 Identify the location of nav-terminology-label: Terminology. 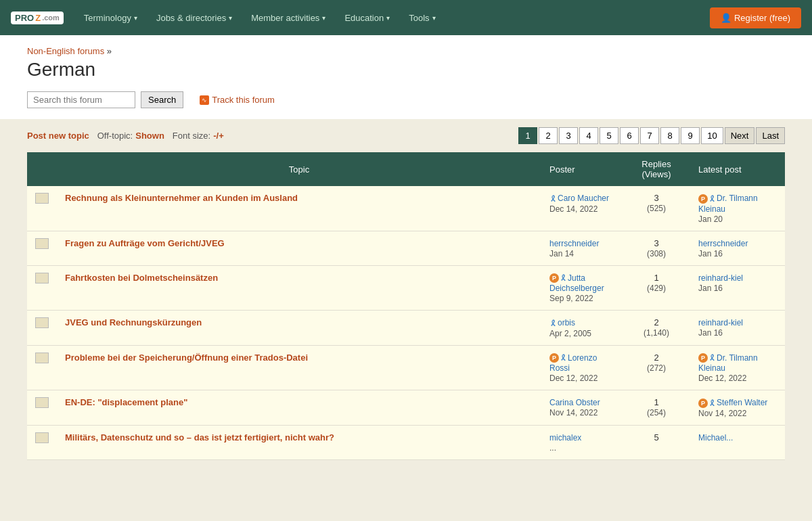
(108, 18).